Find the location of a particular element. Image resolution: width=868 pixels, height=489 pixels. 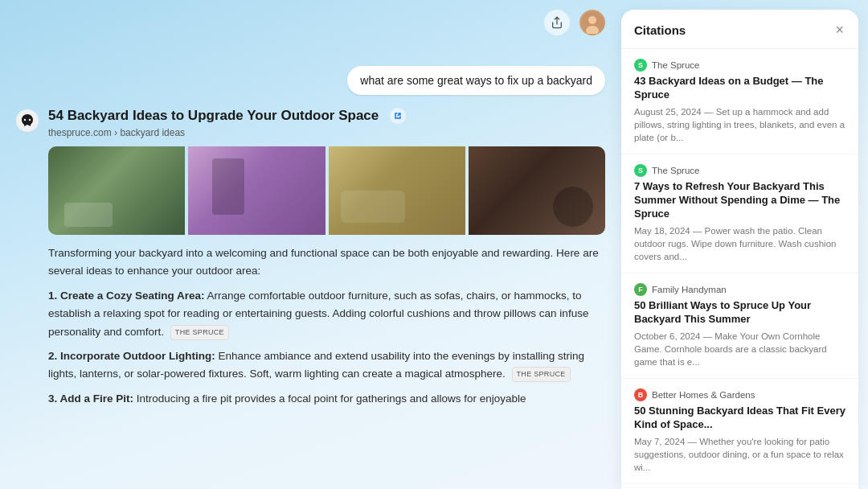

list-item-3-heading: 3. Add a Fire Pit: is located at coordinates (91, 399).